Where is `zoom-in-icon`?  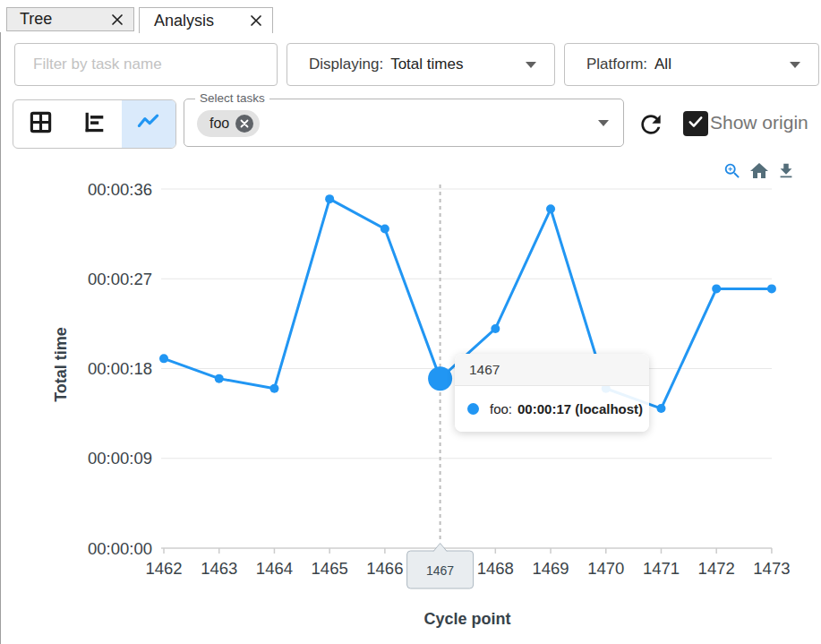 zoom-in-icon is located at coordinates (732, 171).